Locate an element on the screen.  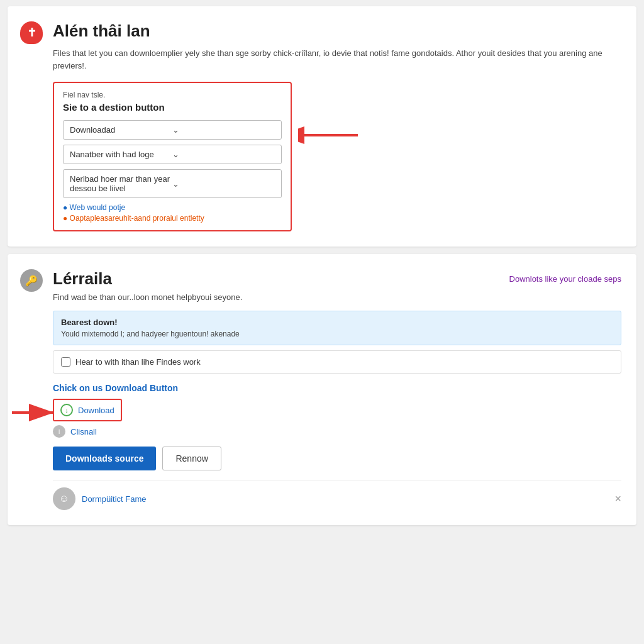
info-box-title: Bearest down! is located at coordinates (337, 322).